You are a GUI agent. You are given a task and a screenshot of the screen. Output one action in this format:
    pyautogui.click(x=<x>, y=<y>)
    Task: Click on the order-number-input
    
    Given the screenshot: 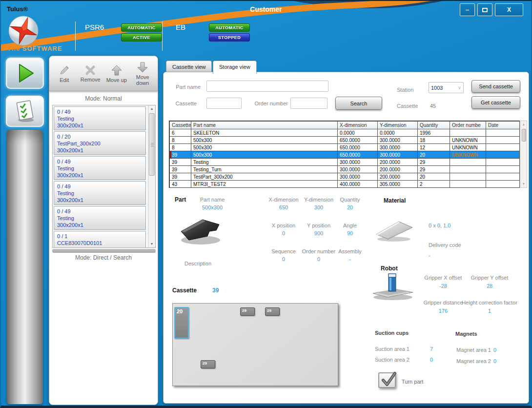 What is the action you would take?
    pyautogui.click(x=309, y=103)
    